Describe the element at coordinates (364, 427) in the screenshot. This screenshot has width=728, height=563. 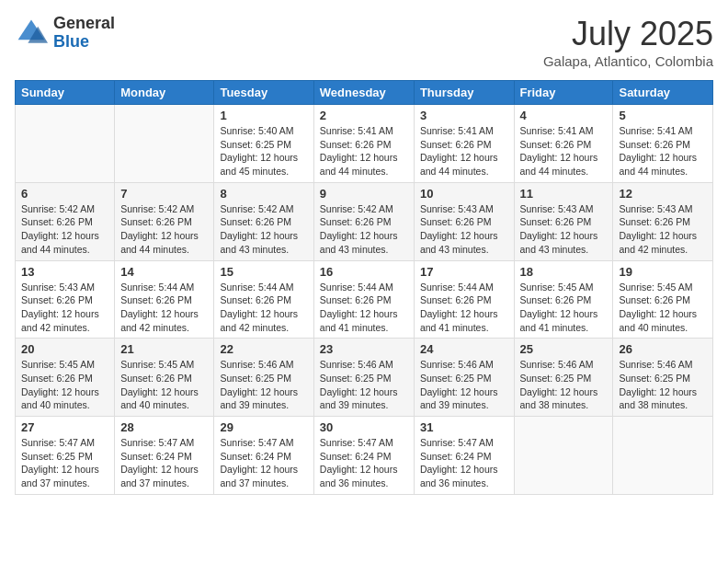
I see `day-number: 30` at that location.